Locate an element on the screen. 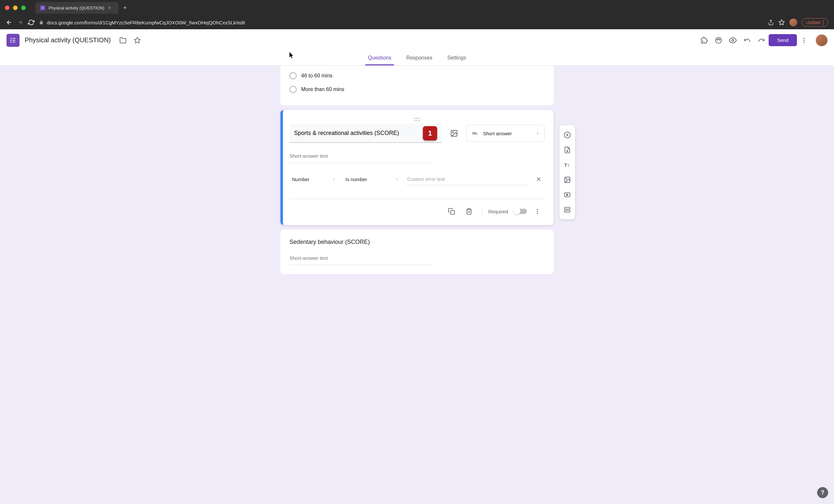 Image resolution: width=834 pixels, height=504 pixels. forward-button is located at coordinates (20, 22).